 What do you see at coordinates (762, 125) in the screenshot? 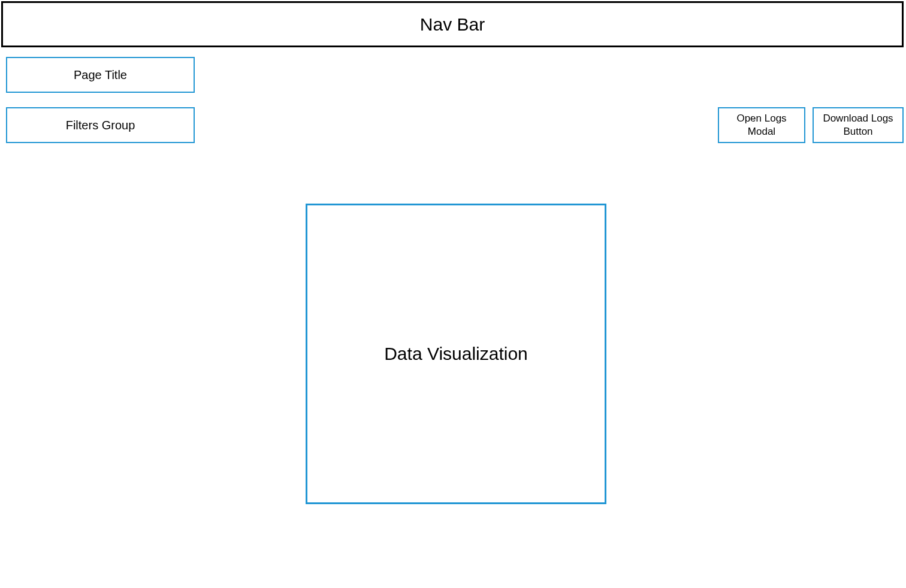
I see `open-logs-modal-label: Open Logs Modal` at bounding box center [762, 125].